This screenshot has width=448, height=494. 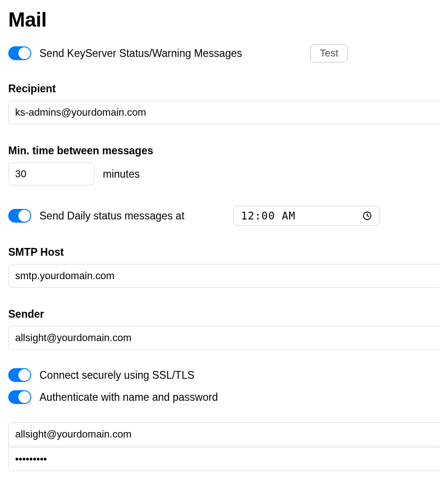 What do you see at coordinates (224, 216) in the screenshot?
I see `daily-row: Send Daily status messages at 12:00 AM` at bounding box center [224, 216].